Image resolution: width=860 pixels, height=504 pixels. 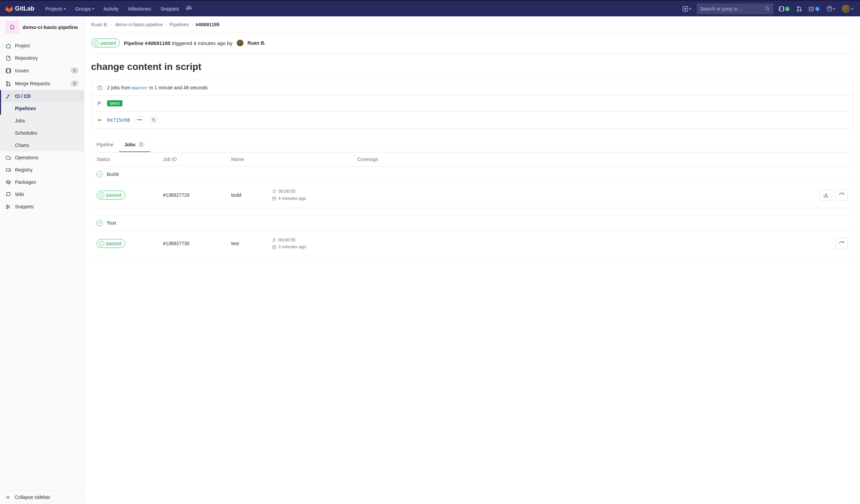 What do you see at coordinates (8, 158) in the screenshot?
I see `cloud-icon` at bounding box center [8, 158].